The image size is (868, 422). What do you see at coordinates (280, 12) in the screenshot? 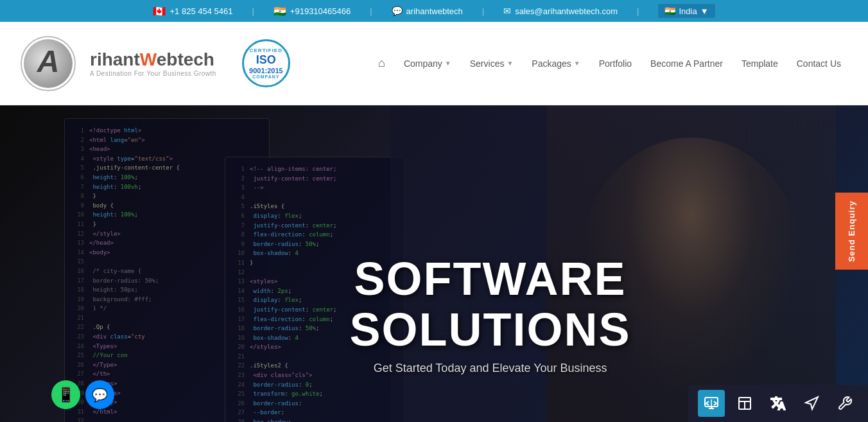
I see `flag-india-icon-1: 🇮🇳` at bounding box center [280, 12].